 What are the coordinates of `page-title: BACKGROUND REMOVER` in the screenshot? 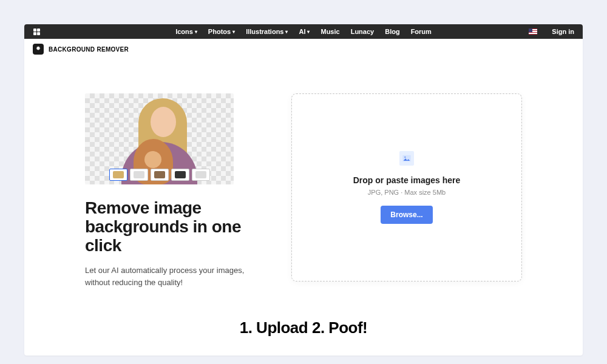 It's located at (89, 50).